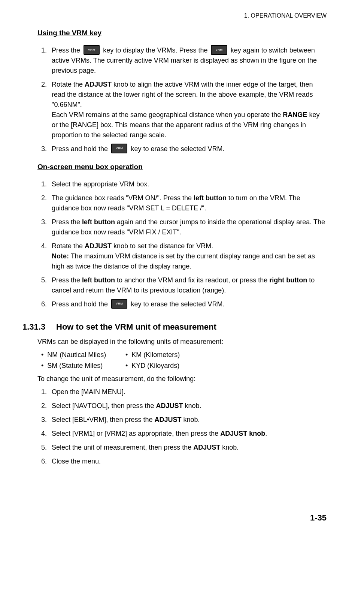 The width and height of the screenshot is (364, 615). What do you see at coordinates (175, 518) in the screenshot?
I see `page-number: 1-35` at bounding box center [175, 518].